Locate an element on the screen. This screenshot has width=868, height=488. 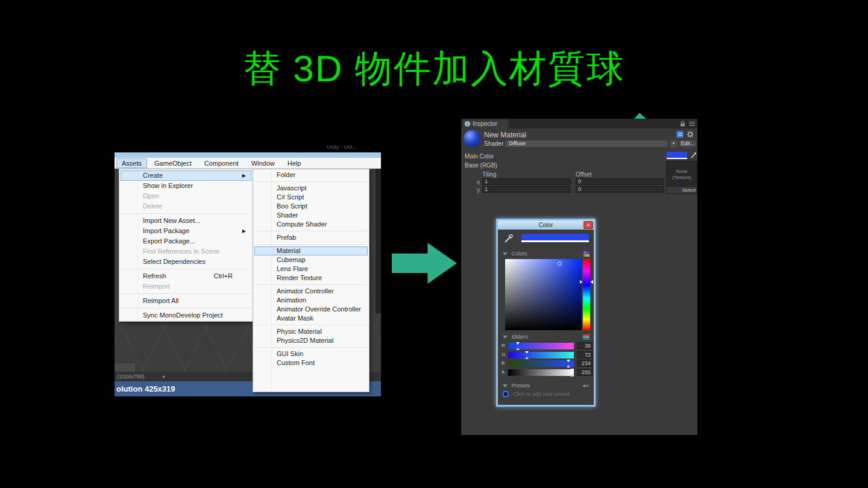
menu-item-select-dependencies: Select Dependencies is located at coordinates (186, 261).